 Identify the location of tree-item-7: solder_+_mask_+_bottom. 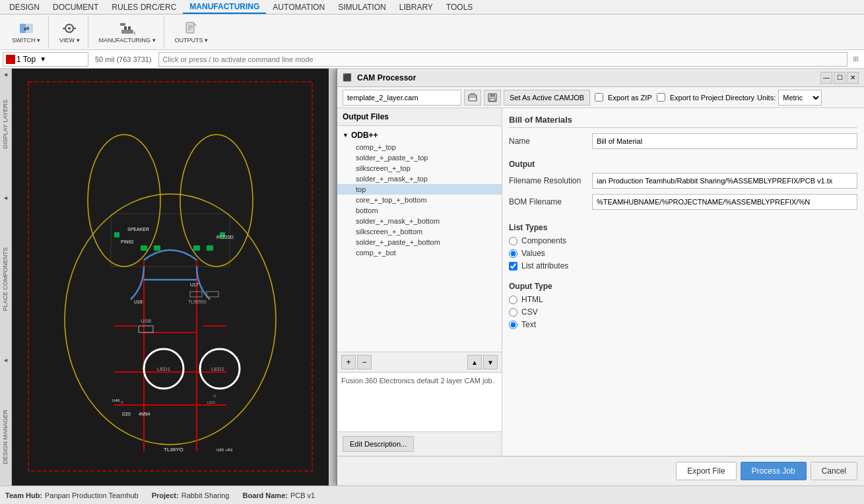
(420, 221).